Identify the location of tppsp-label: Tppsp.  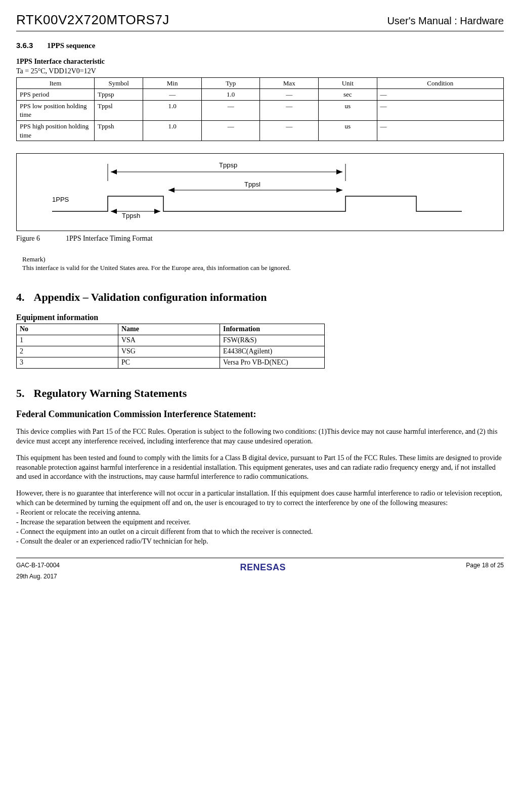
(228, 165).